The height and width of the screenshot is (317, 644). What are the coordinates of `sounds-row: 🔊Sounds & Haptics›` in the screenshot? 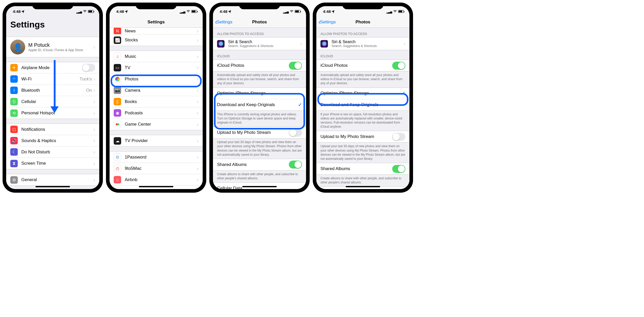 It's located at (53, 141).